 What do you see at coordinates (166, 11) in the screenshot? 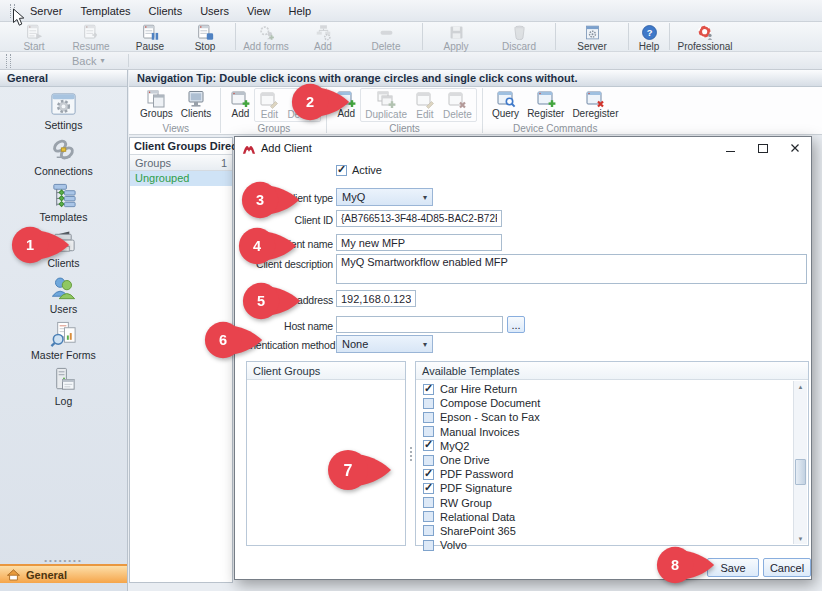
I see `menu-clients: Clients` at bounding box center [166, 11].